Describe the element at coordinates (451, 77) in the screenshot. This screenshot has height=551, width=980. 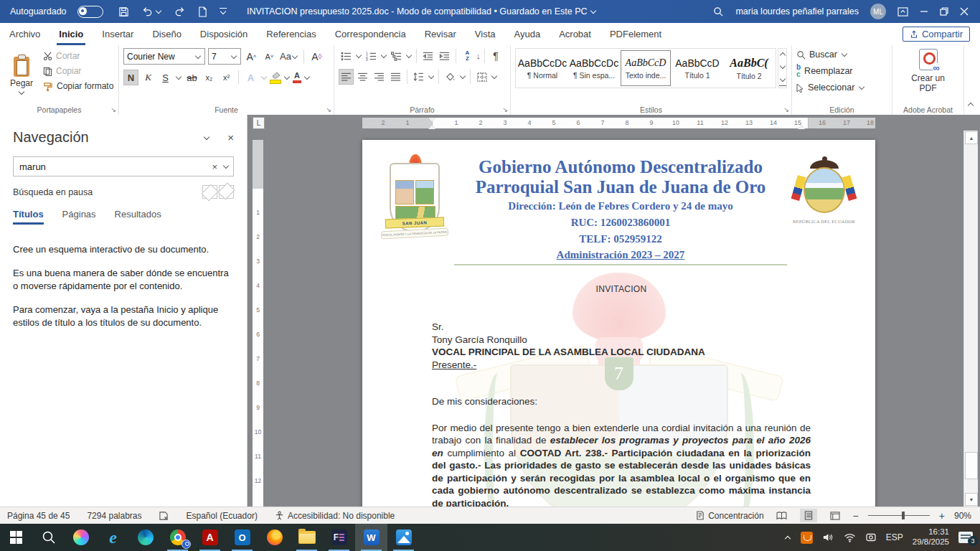
I see `shading-button` at that location.